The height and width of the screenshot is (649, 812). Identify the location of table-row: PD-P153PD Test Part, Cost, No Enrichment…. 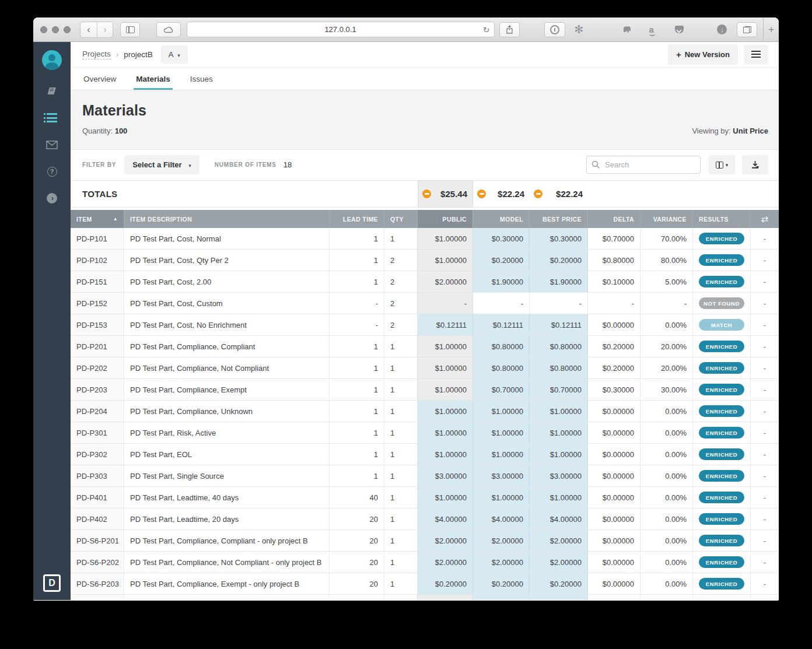
(425, 325).